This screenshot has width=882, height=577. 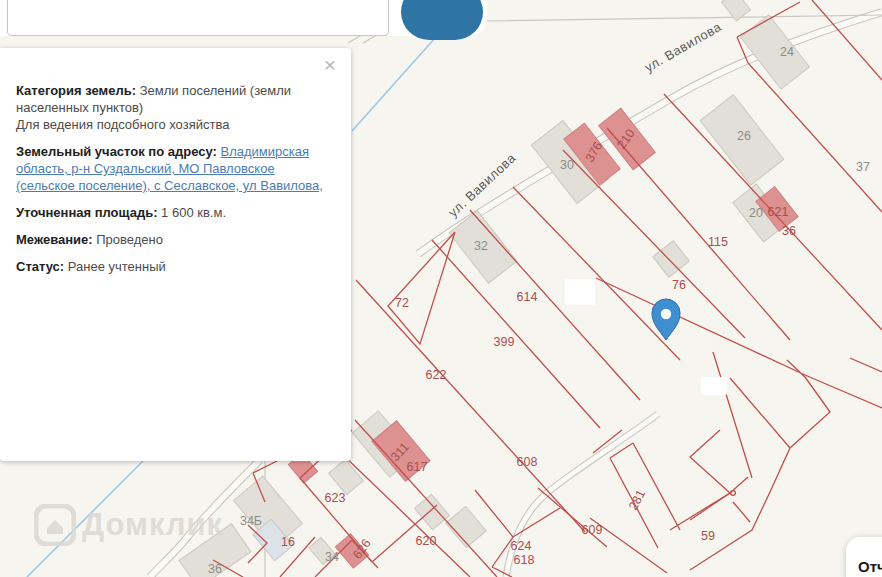 What do you see at coordinates (174, 266) in the screenshot?
I see `status-row: Статус: Ранее учтенный` at bounding box center [174, 266].